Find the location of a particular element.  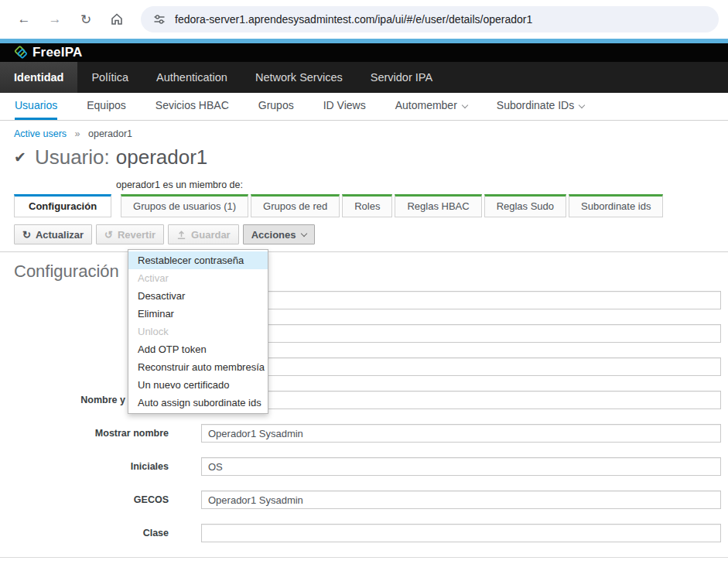

facet-divider is located at coordinates (364, 252).